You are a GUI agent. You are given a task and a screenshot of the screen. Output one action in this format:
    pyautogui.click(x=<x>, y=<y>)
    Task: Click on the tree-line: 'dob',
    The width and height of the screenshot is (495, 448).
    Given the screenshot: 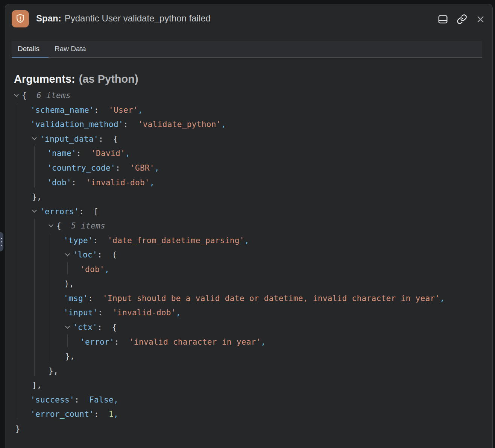 What is the action you would take?
    pyautogui.click(x=248, y=270)
    